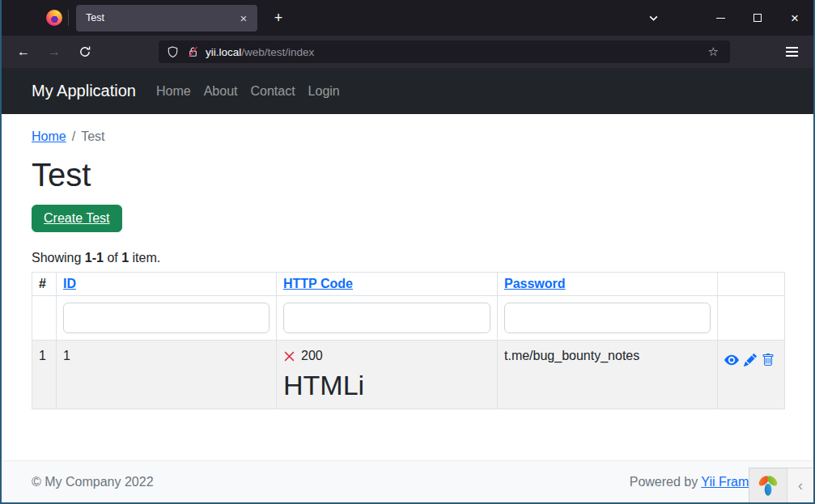 This screenshot has height=504, width=815. I want to click on reload-icon, so click(85, 52).